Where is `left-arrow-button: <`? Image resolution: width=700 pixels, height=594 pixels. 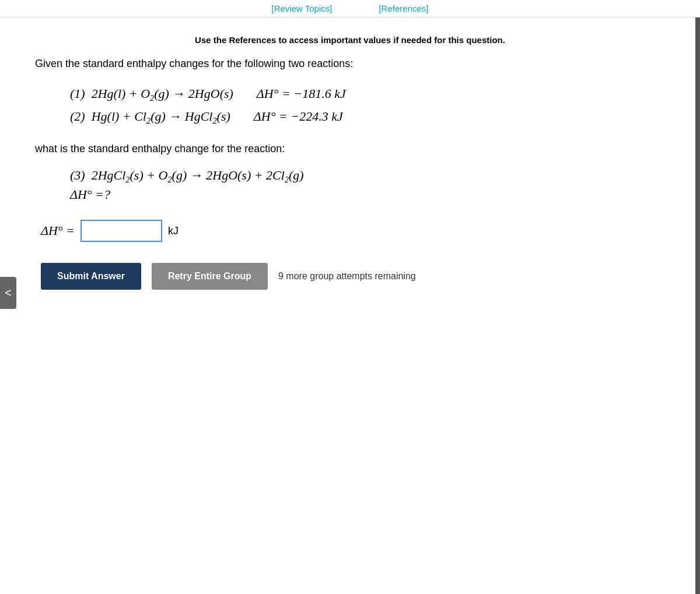
left-arrow-button: < is located at coordinates (8, 293).